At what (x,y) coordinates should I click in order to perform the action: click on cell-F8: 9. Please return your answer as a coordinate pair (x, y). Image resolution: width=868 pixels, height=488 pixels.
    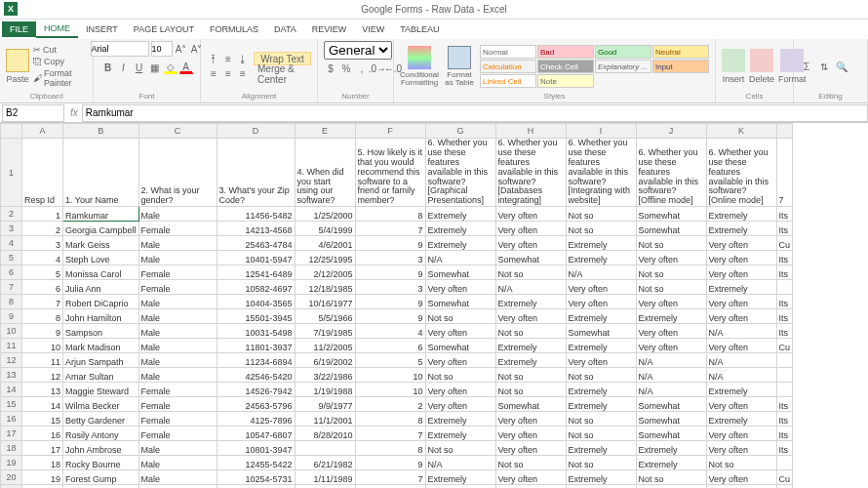
    Looking at the image, I should click on (390, 303).